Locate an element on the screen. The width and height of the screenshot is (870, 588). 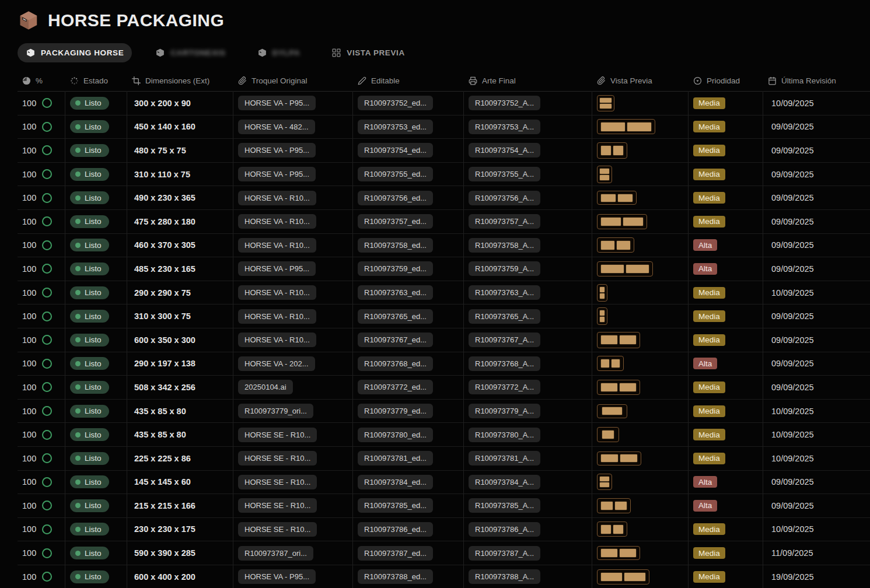
cell-dimensiones: 480 x 75 x 75 is located at coordinates (180, 150).